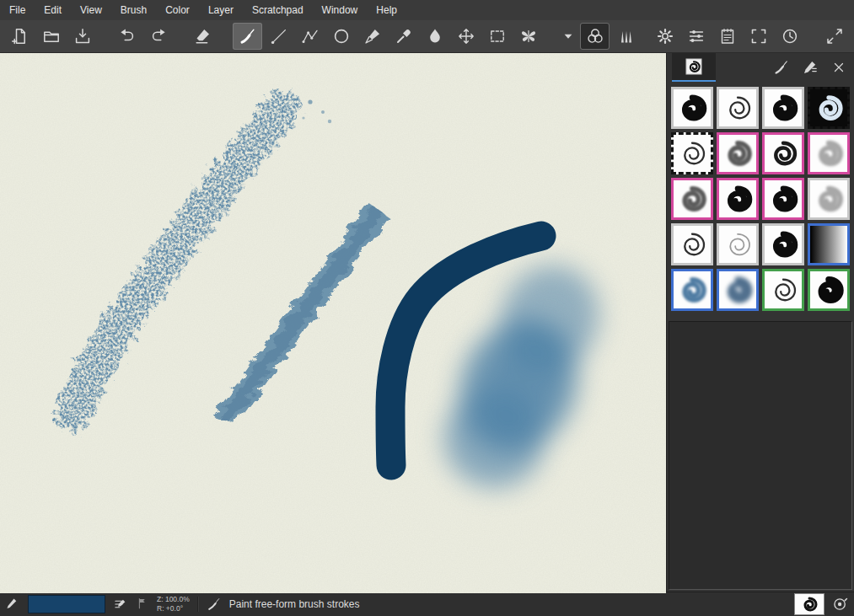 This screenshot has height=616, width=854. Describe the element at coordinates (20, 36) in the screenshot. I see `new-document-icon` at that location.